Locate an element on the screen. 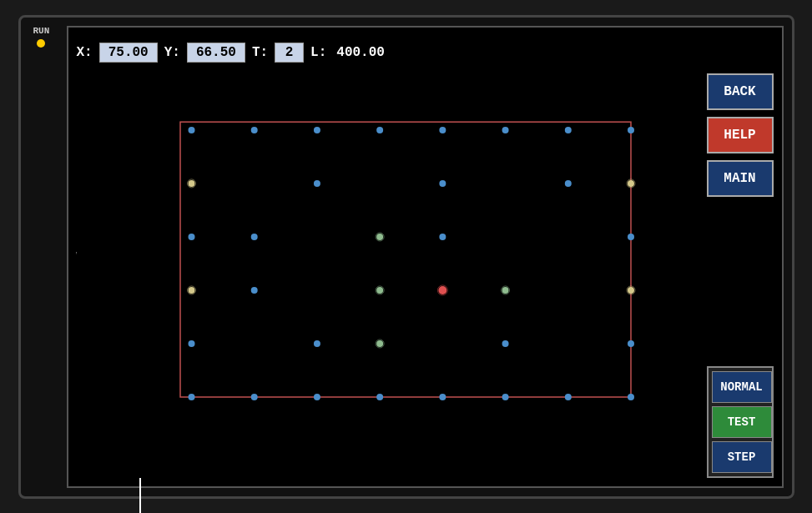 Image resolution: width=812 pixels, height=513 pixels. l-value: 400.00 is located at coordinates (361, 53).